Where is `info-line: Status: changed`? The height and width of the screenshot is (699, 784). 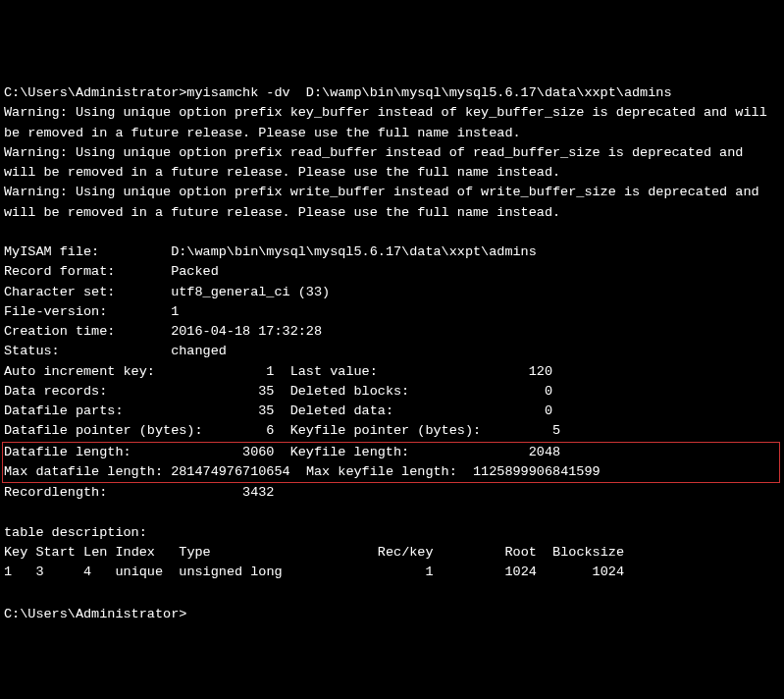
info-line: Status: changed is located at coordinates (116, 351).